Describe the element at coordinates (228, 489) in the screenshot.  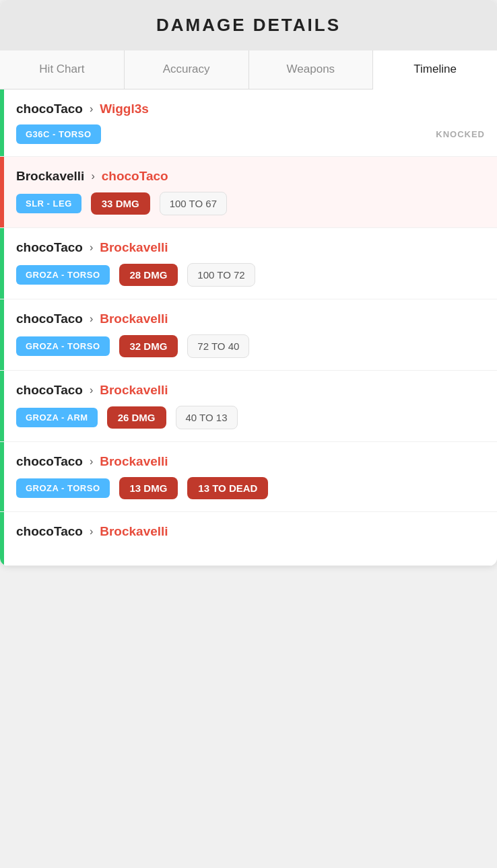
I see `dead-badge: 13 TO DEAD` at that location.